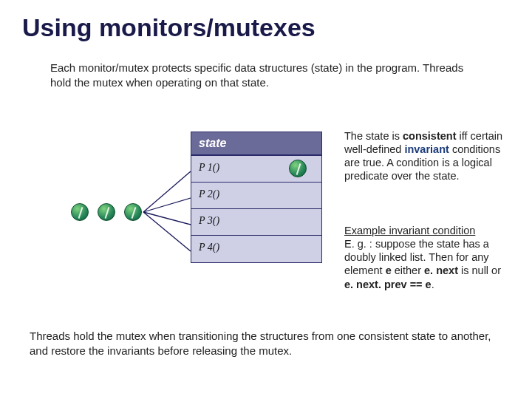 The width and height of the screenshot is (532, 399). I want to click on monitor-row-label: P 4(), so click(209, 247).